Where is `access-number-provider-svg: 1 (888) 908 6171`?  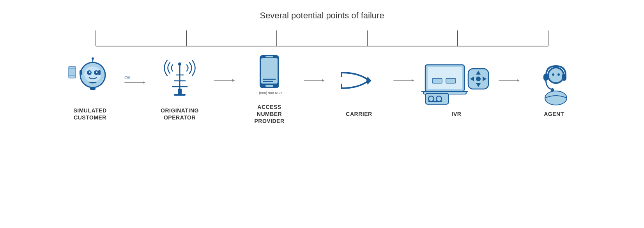
access-number-provider-svg: 1 (888) 908 6171 is located at coordinates (269, 75).